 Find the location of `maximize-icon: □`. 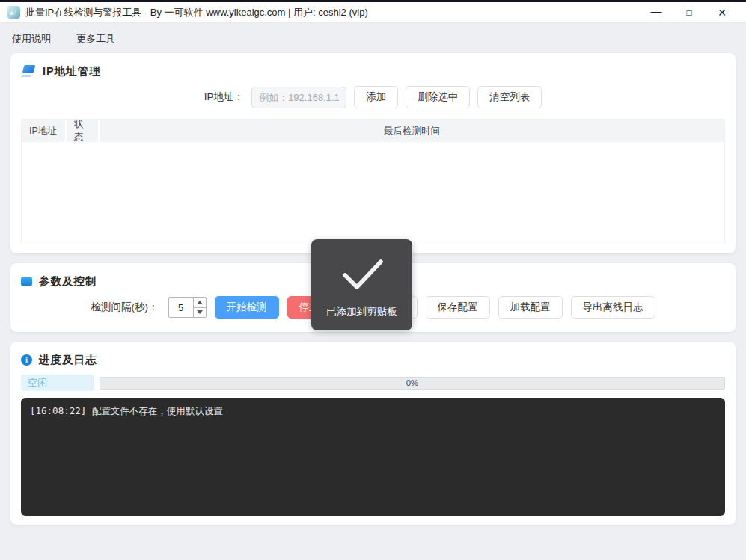

maximize-icon: □ is located at coordinates (688, 13).